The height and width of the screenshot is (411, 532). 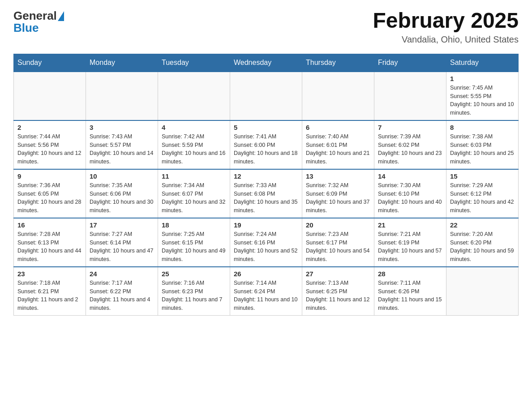 I want to click on day-number: 19, so click(x=266, y=225).